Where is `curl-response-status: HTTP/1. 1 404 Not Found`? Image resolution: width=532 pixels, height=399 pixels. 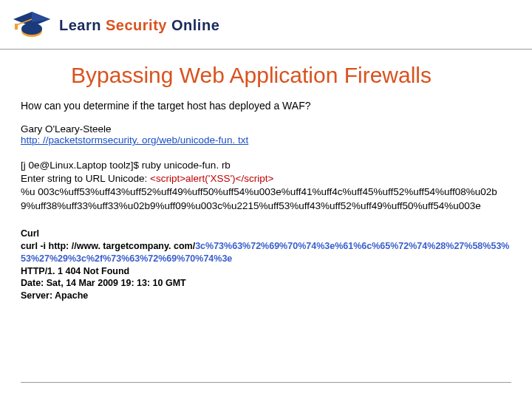
curl-response-status: HTTP/1. 1 404 Not Found is located at coordinates (266, 272).